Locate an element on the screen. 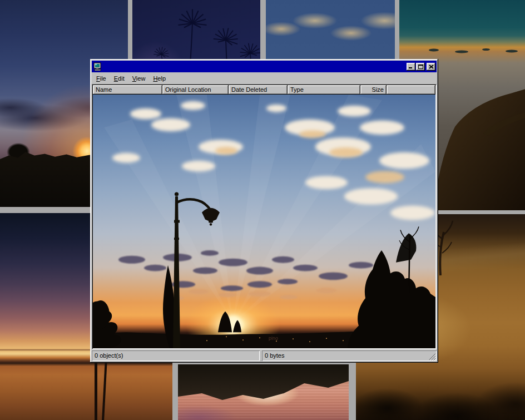 Image resolution: width=525 pixels, height=420 pixels. status-bytes-text: 0 bytes is located at coordinates (275, 355).